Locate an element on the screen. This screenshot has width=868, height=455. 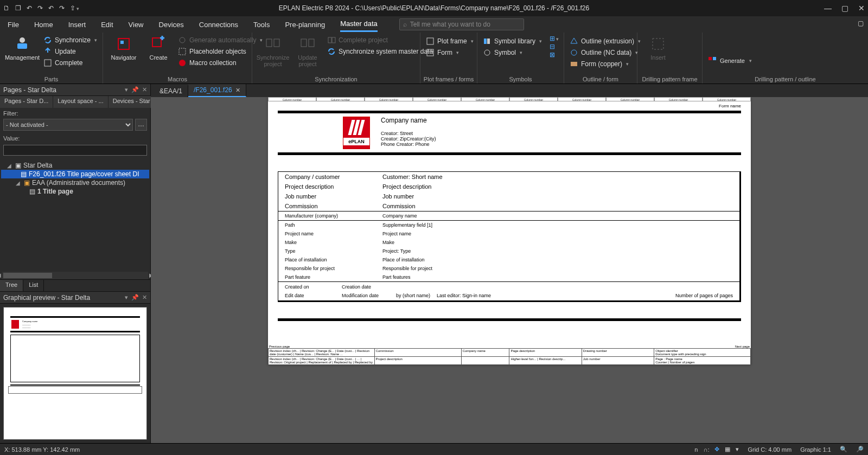
window-title: EPLAN Electric P8 2024 - C:\Users\Public… is located at coordinates (434, 8).